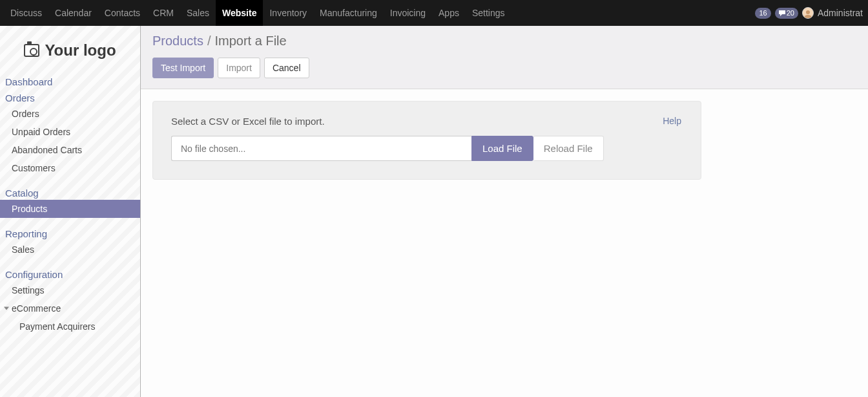 This screenshot has width=868, height=397. I want to click on nav-settings: Settings, so click(488, 13).